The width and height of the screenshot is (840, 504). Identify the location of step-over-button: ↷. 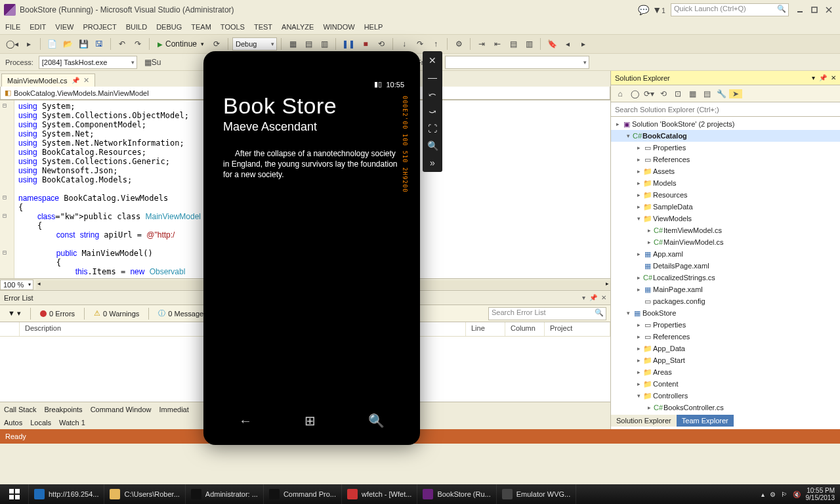
(420, 44).